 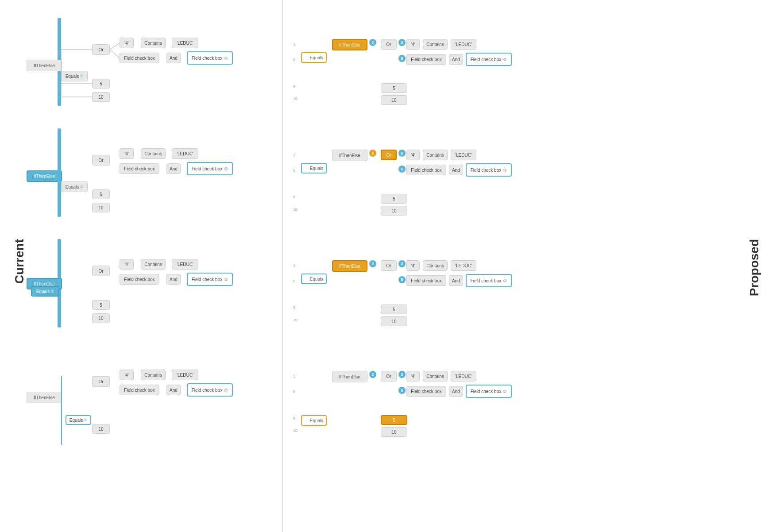 I want to click on five-node-p4: 5, so click(x=394, y=420).